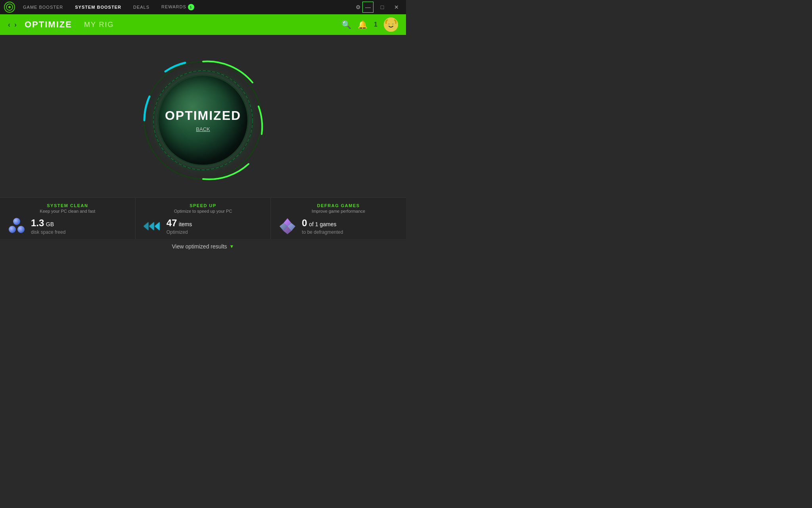 This screenshot has width=812, height=508. What do you see at coordinates (368, 7) in the screenshot?
I see `minimize-button: —` at bounding box center [368, 7].